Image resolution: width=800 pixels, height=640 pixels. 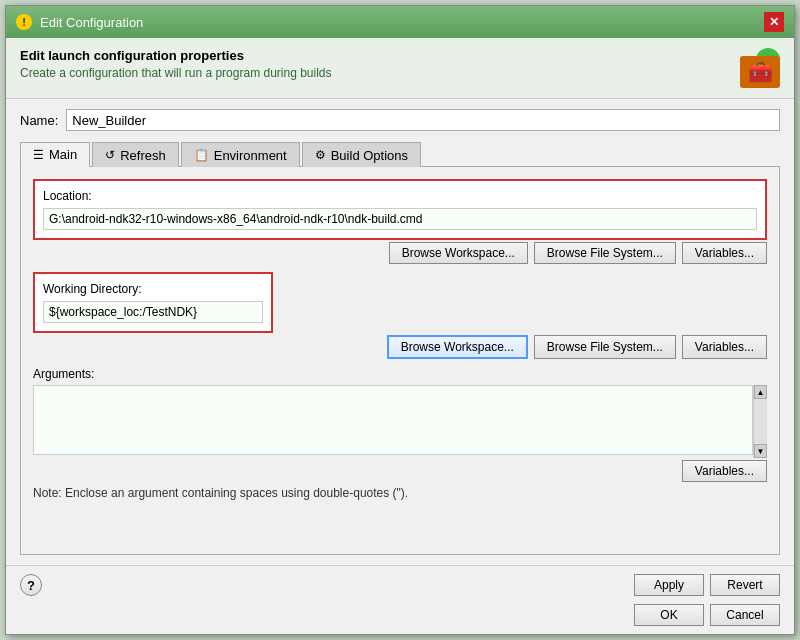 I want to click on title-bar-left: ! Edit Configuration, so click(x=80, y=22).